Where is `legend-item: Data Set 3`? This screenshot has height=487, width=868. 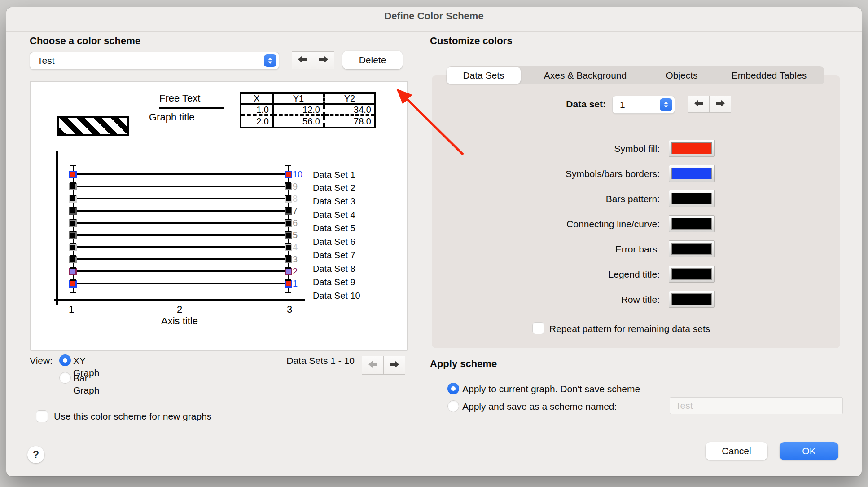 legend-item: Data Set 3 is located at coordinates (334, 201).